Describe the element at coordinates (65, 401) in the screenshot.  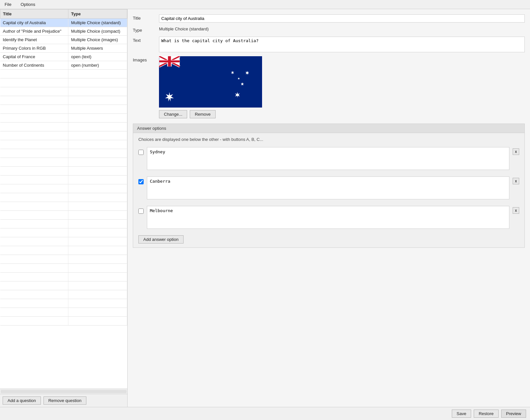
I see `remove-question-button: Remove question` at that location.